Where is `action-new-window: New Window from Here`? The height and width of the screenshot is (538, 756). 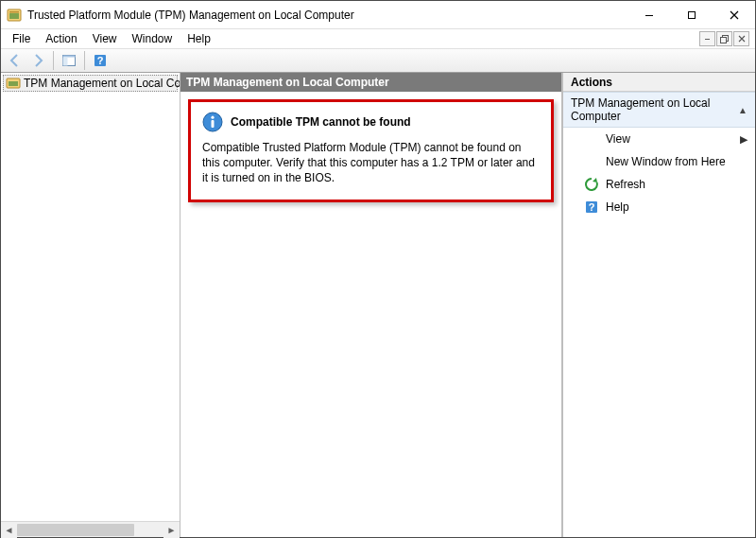
action-new-window: New Window from Here is located at coordinates (660, 162).